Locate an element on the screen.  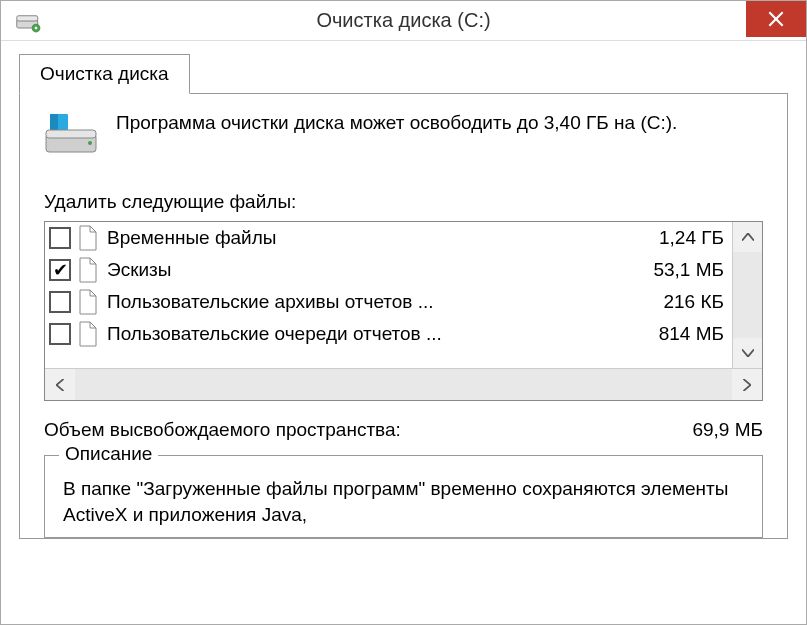
list-item: ✔ Эскизы 53,1 МБ is located at coordinates (388, 270).